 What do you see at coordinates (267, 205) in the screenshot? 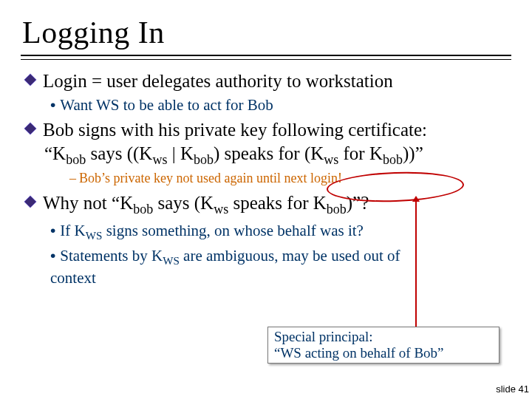
I see `bullet-level1: Why not “Kbob says (Kws speaks for Kbob)…` at bounding box center [267, 205].